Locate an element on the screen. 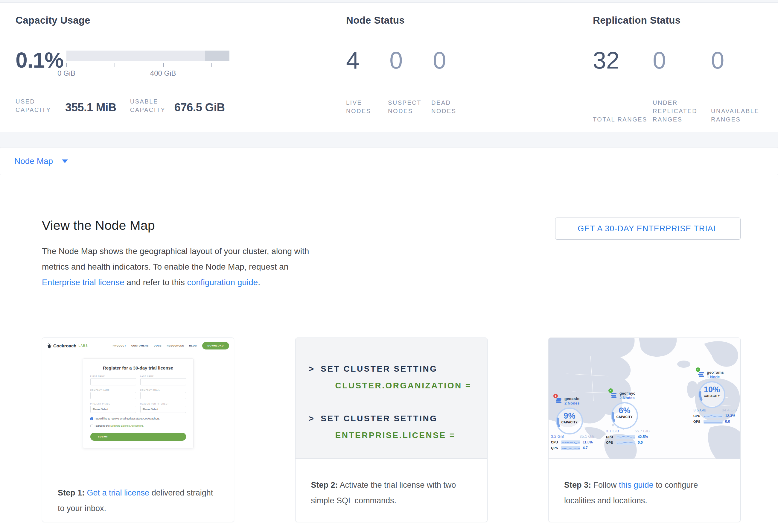 Image resolution: width=778 pixels, height=532 pixels. chevron-down-icon is located at coordinates (65, 161).